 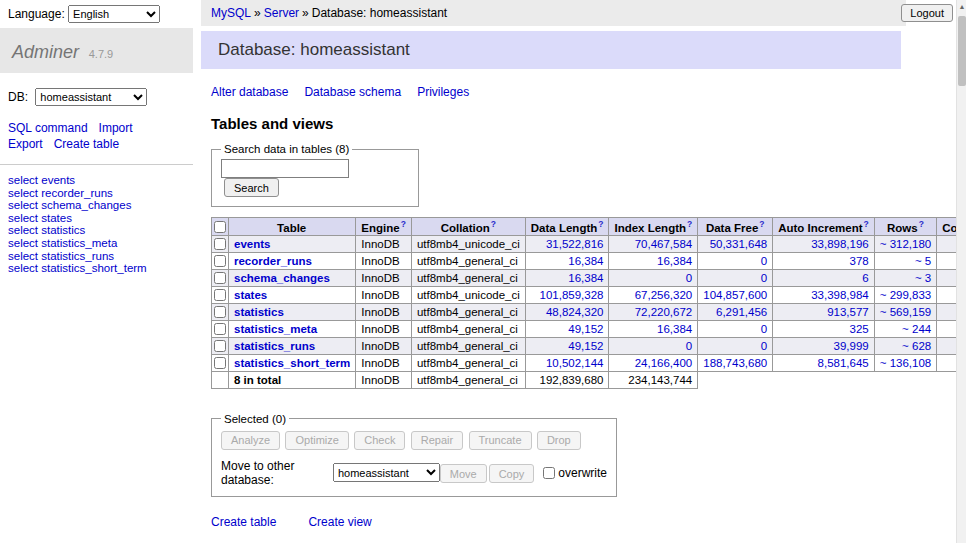 What do you see at coordinates (86, 144) in the screenshot?
I see `create-table-link-sidebar: Create table` at bounding box center [86, 144].